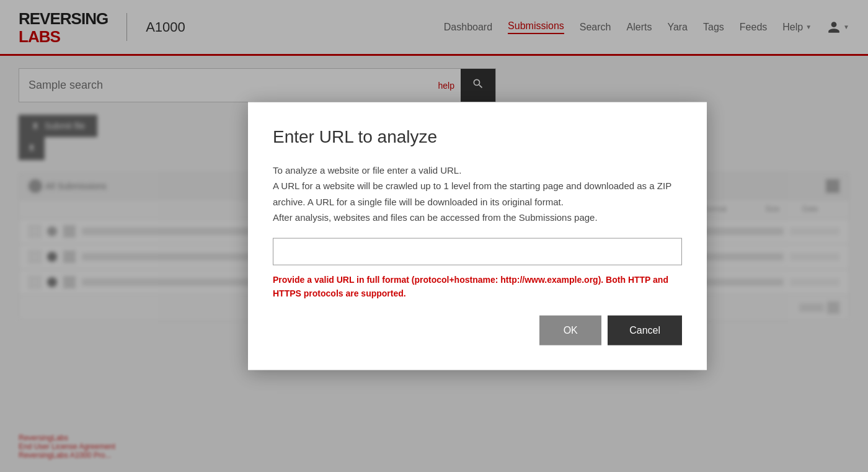 This screenshot has height=472, width=868. What do you see at coordinates (477, 324) in the screenshot?
I see `modal-buttons: OK Cancel` at bounding box center [477, 324].